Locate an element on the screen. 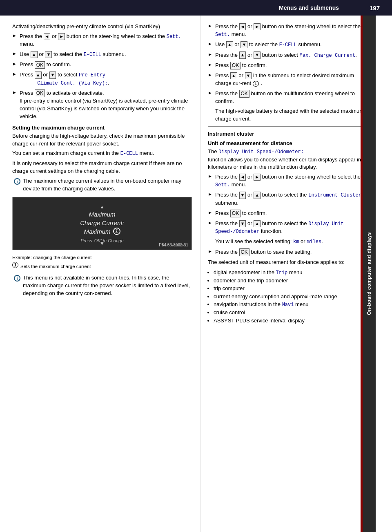  image-caption: Example: changing the charge current is located at coordinates (102, 257).